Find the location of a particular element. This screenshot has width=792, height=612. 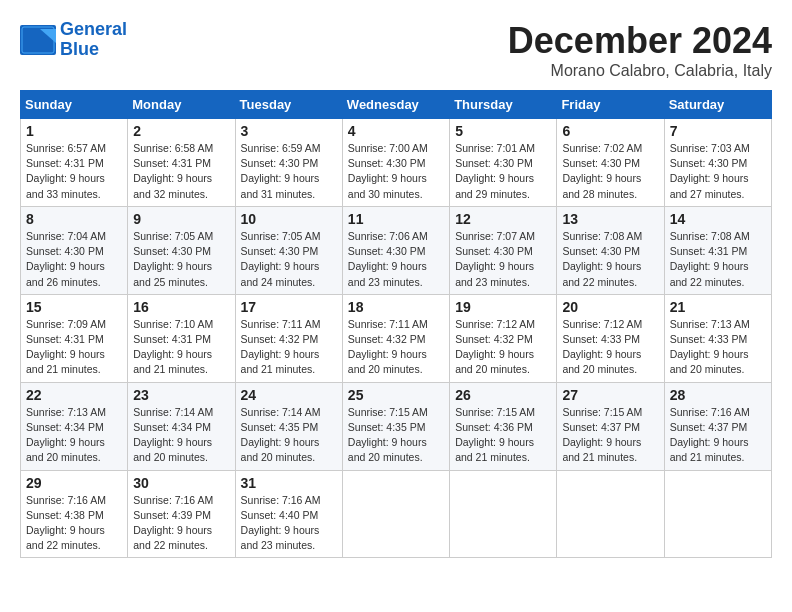

day-number: 31 is located at coordinates (289, 483).